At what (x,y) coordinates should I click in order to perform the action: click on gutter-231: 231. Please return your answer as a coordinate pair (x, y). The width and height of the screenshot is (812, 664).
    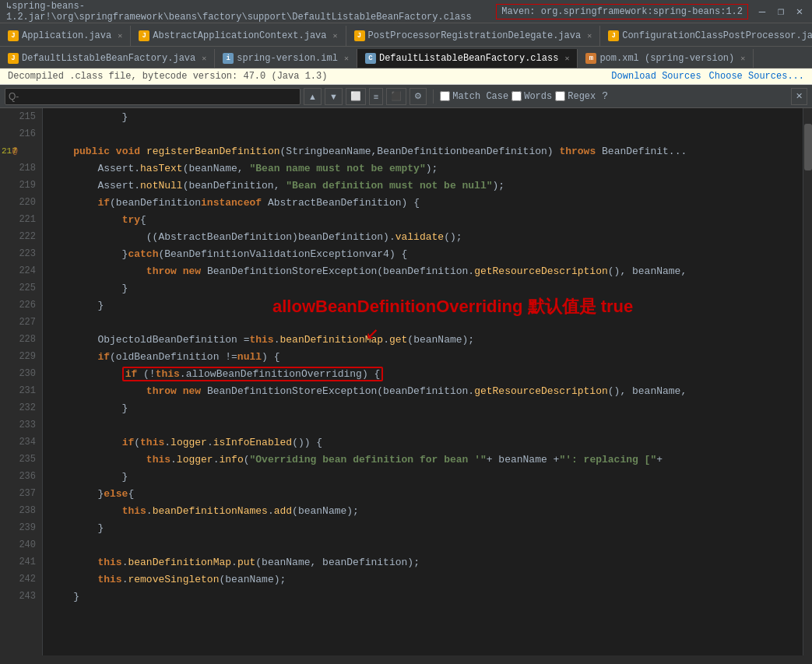
    Looking at the image, I should click on (21, 391).